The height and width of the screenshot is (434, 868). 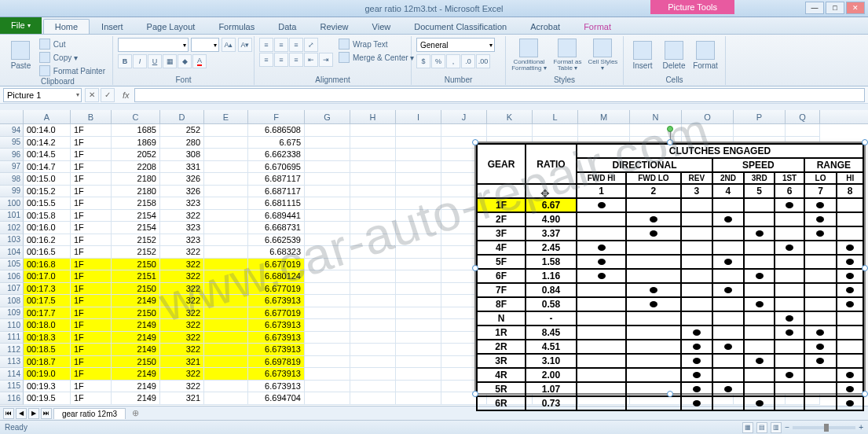 I want to click on cell: 2154, so click(x=136, y=228).